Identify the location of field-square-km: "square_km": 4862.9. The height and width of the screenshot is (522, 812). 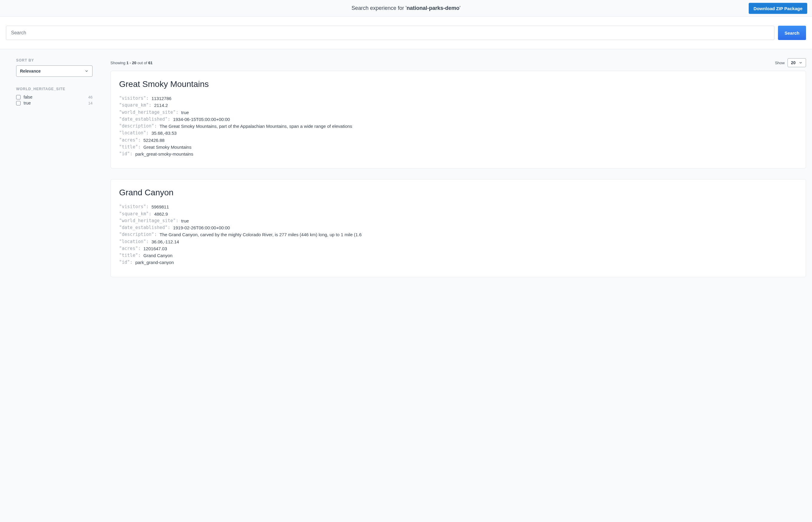
(458, 214).